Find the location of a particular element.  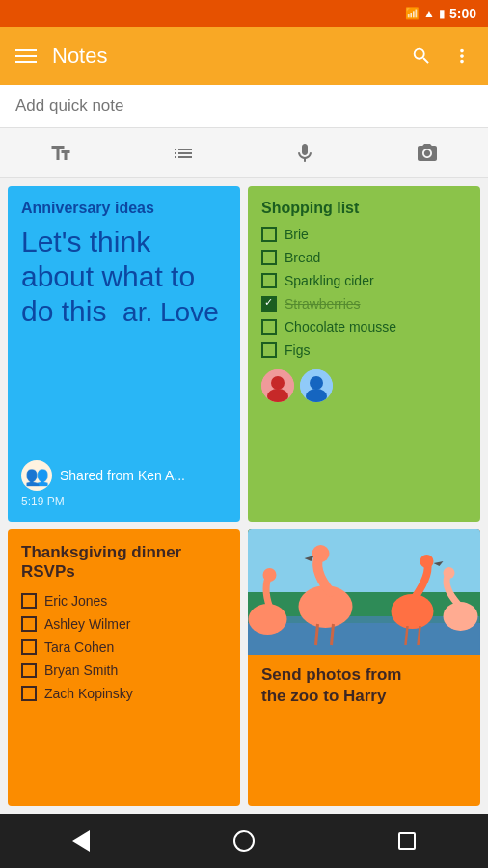

camera-tool-button is located at coordinates (427, 153).